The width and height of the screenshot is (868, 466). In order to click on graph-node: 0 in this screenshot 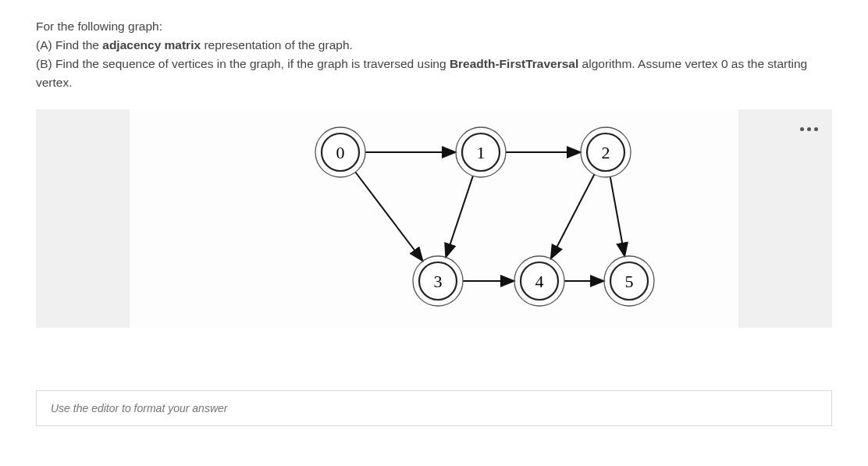, I will do `click(340, 152)`.